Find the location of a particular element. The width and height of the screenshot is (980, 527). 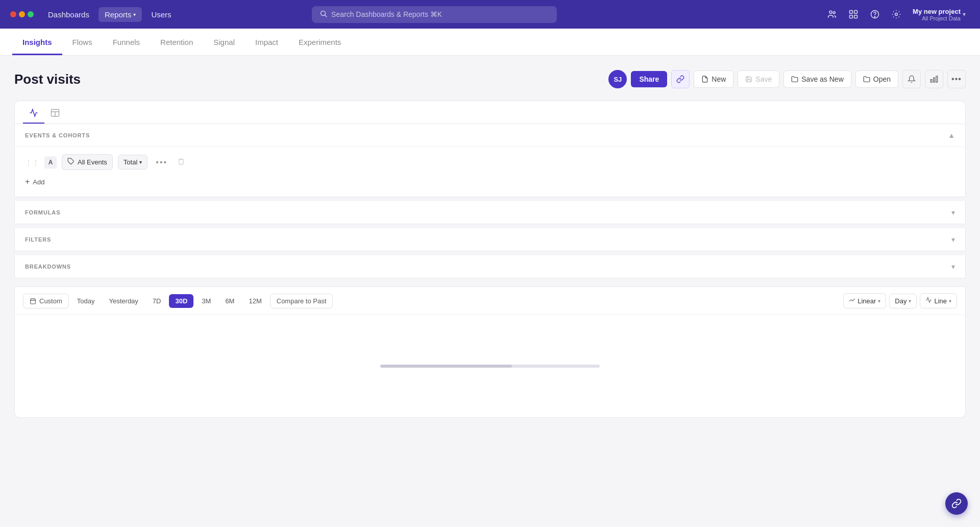

6m-btn: 6M is located at coordinates (230, 301).